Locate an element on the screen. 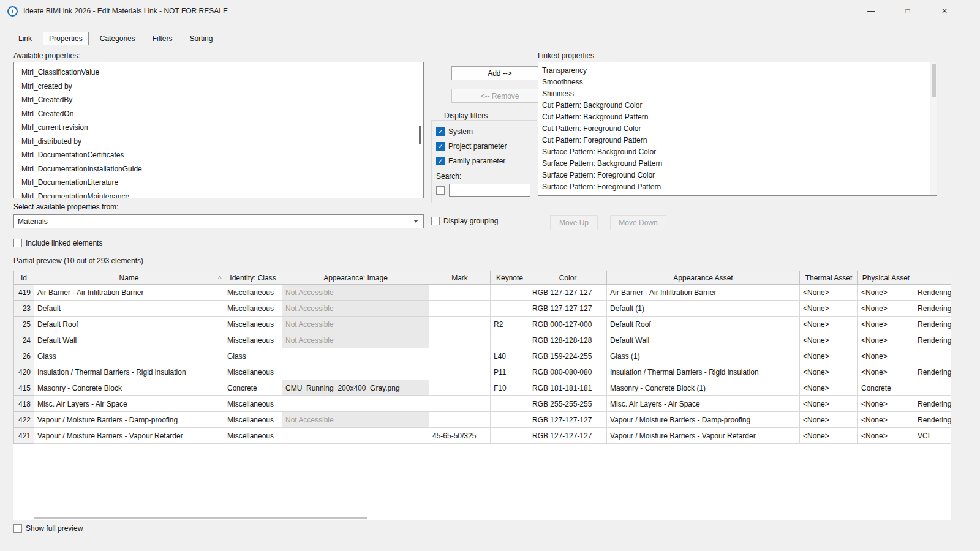  table-row: 26GlassGlassL40RGB 159-224-255Glass (1)<… is located at coordinates (483, 356).